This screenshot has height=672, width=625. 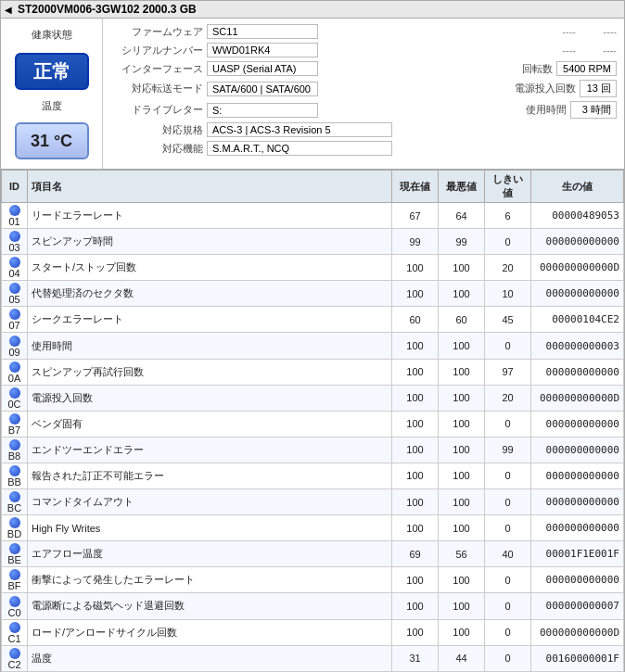 What do you see at coordinates (262, 89) in the screenshot?
I see `transfer-value: SATA/600 | SATA/600` at bounding box center [262, 89].